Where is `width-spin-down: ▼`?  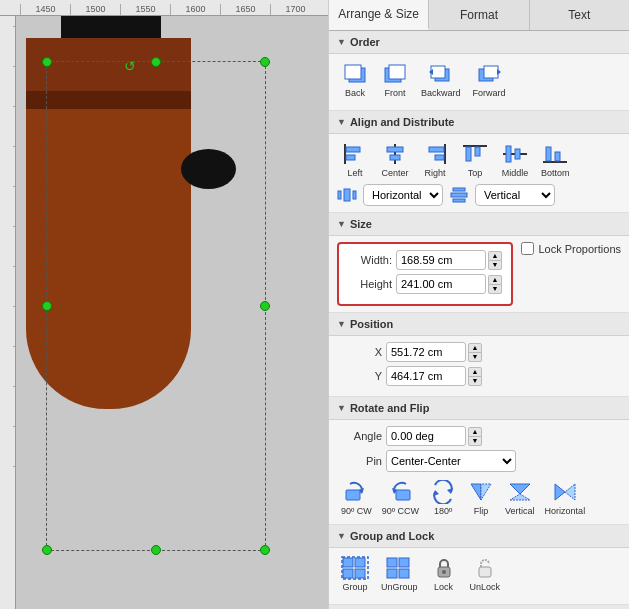 width-spin-down: ▼ is located at coordinates (495, 265).